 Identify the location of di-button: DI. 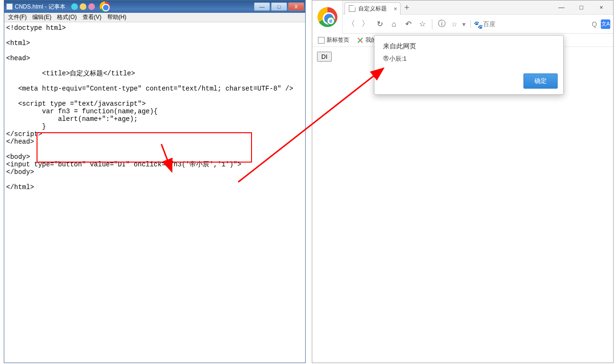
(325, 57).